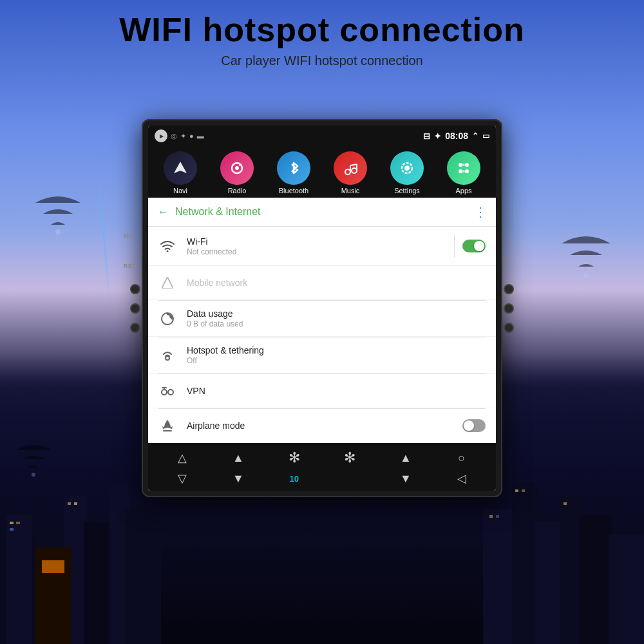  What do you see at coordinates (129, 266) in the screenshot?
I see `rst-label: RST` at bounding box center [129, 266].